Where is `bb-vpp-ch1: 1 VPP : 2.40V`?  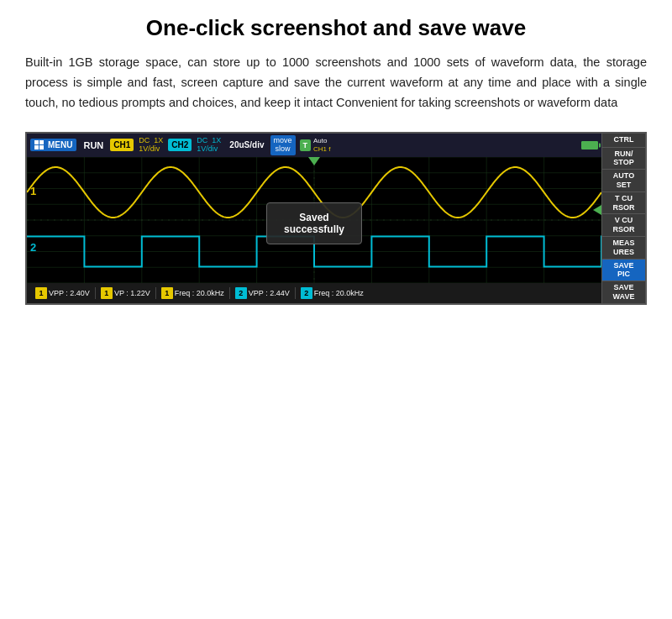 bb-vpp-ch1: 1 VPP : 2.40V is located at coordinates (63, 293).